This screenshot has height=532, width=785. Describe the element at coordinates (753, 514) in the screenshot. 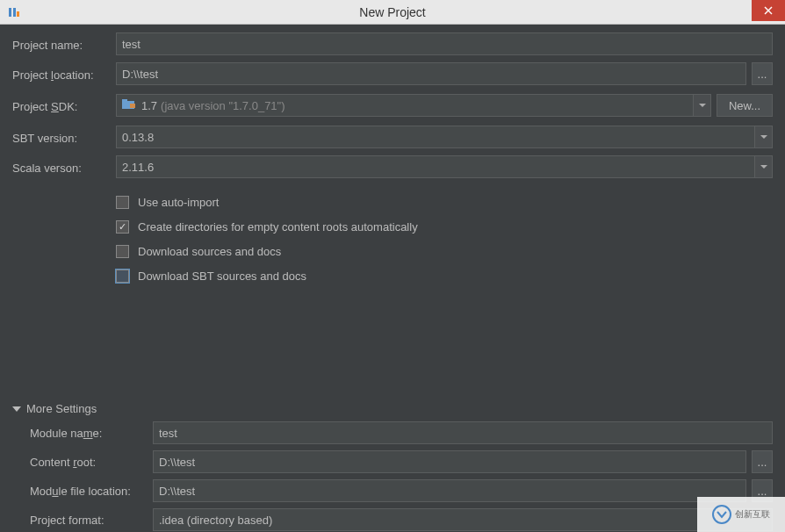

I see `watermark-text: 创新互联` at that location.